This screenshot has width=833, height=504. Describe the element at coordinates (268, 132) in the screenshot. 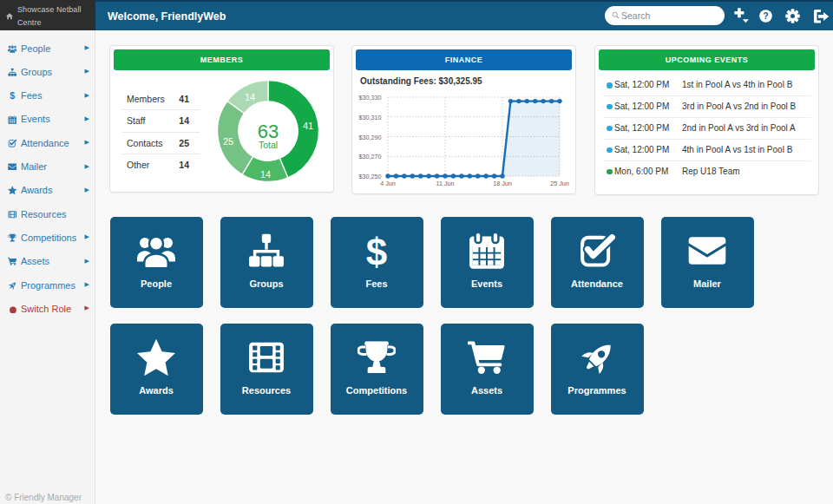

I see `svg-text: 63` at that location.